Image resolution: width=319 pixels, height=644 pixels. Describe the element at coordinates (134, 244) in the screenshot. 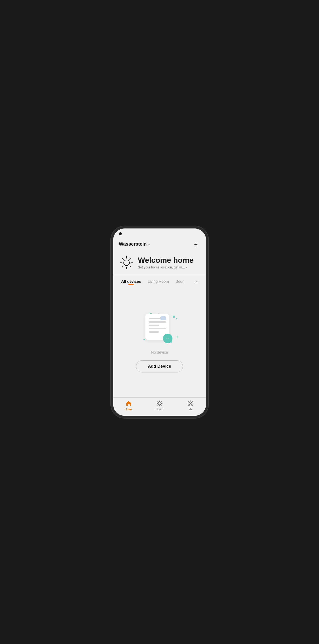

I see `home-selector: Wasserstein ▾` at that location.